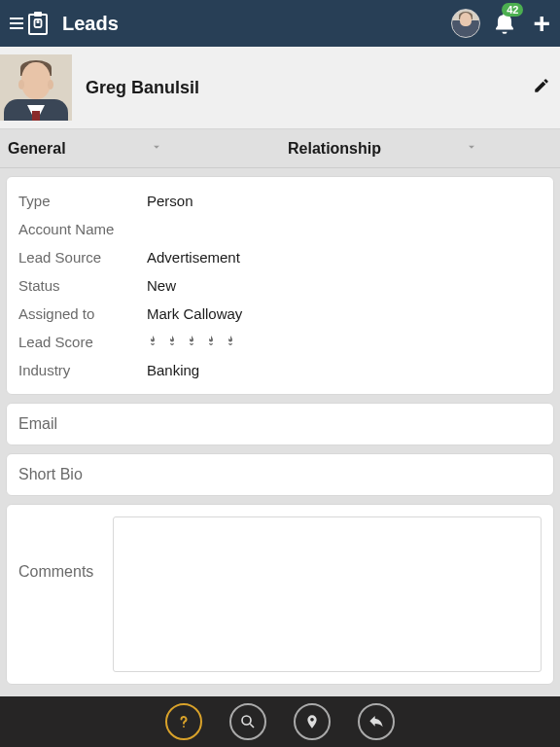 The width and height of the screenshot is (560, 747). What do you see at coordinates (38, 424) in the screenshot?
I see `section-label: Email` at bounding box center [38, 424].